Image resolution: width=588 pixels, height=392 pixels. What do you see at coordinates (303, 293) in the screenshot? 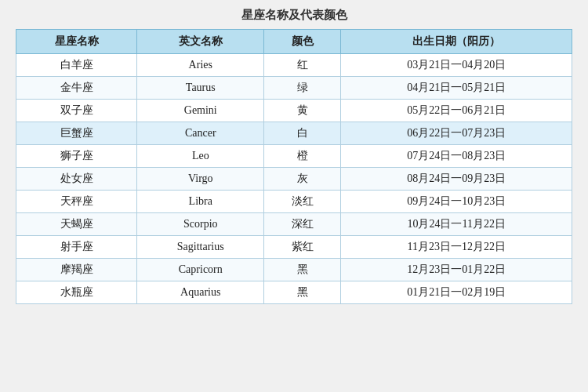
I see `cell-10-2: 黑` at bounding box center [303, 293].